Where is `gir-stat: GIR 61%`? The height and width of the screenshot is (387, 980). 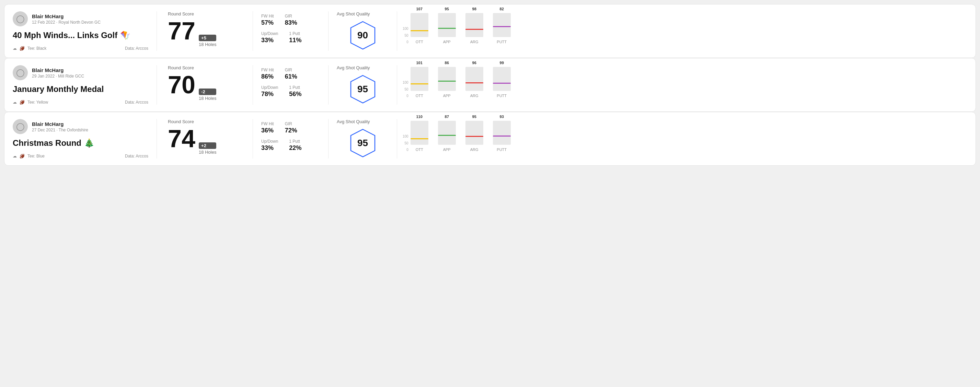
gir-stat: GIR 61% is located at coordinates (291, 74).